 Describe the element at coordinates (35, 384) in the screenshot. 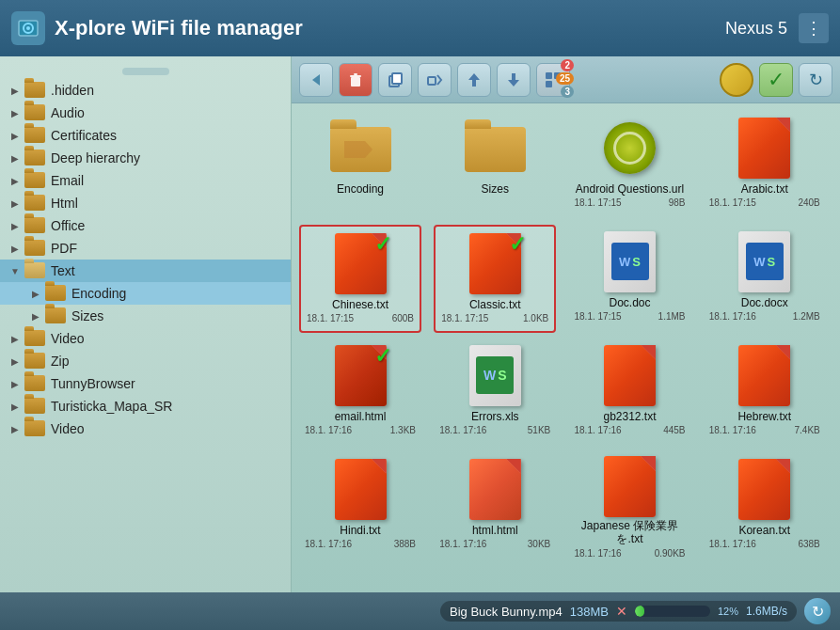

I see `folder-icon-tummy` at that location.